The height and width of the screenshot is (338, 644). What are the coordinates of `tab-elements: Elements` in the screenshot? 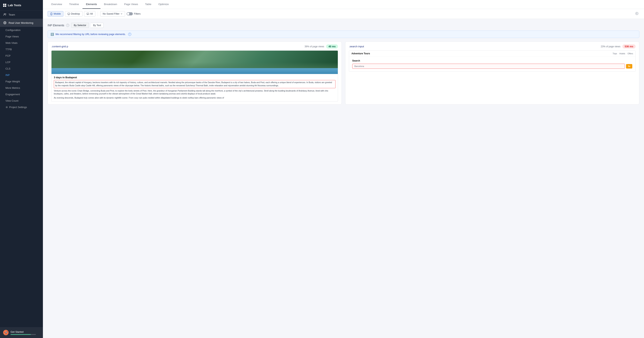 It's located at (92, 4).